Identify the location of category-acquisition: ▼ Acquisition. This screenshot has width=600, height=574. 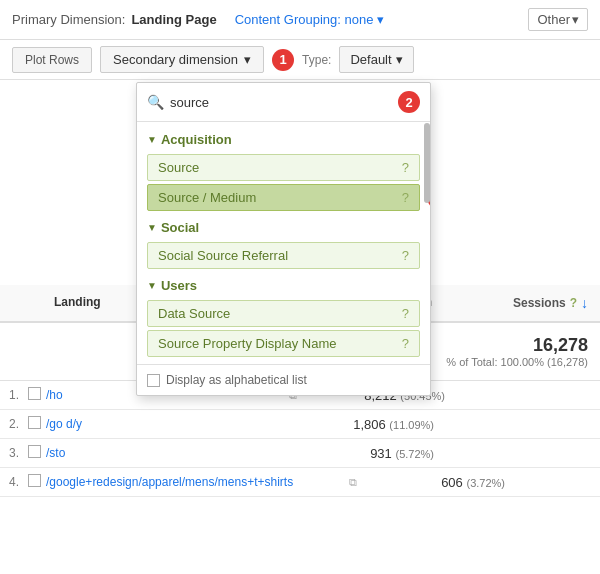
(284, 138).